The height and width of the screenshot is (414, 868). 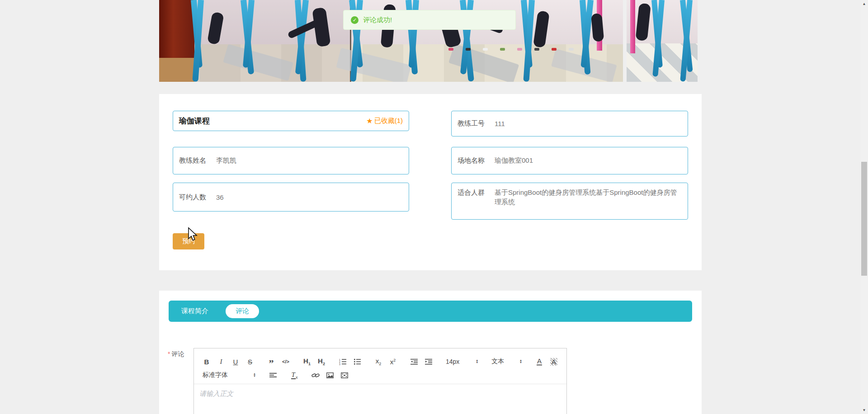 I want to click on scrollbar-thumb, so click(x=864, y=219).